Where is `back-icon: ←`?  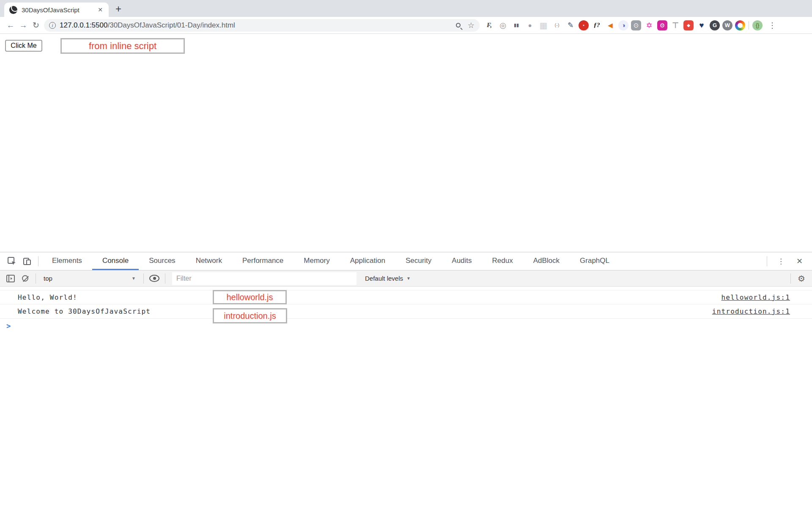
back-icon: ← is located at coordinates (11, 25).